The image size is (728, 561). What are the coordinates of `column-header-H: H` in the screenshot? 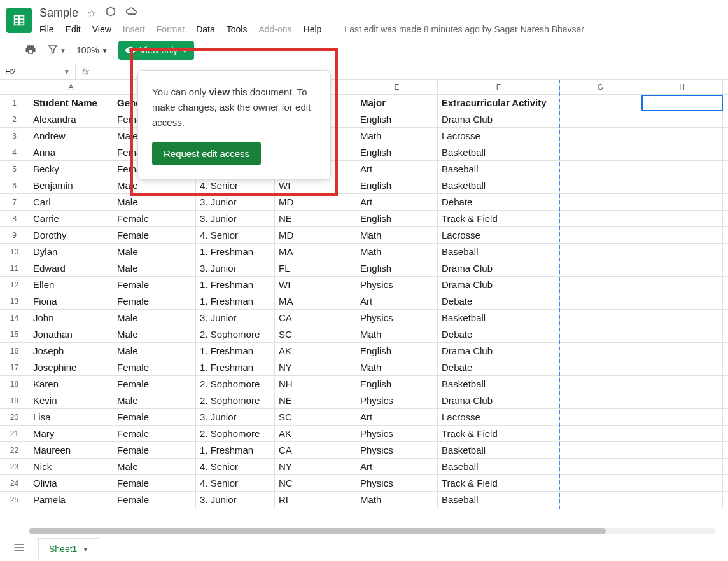 It's located at (682, 87).